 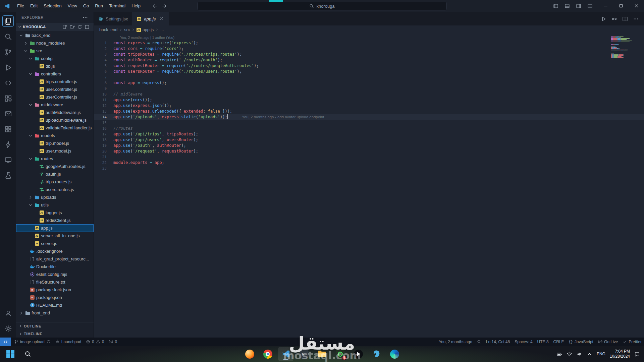 What do you see at coordinates (8, 129) in the screenshot?
I see `activity-gitlens` at bounding box center [8, 129].